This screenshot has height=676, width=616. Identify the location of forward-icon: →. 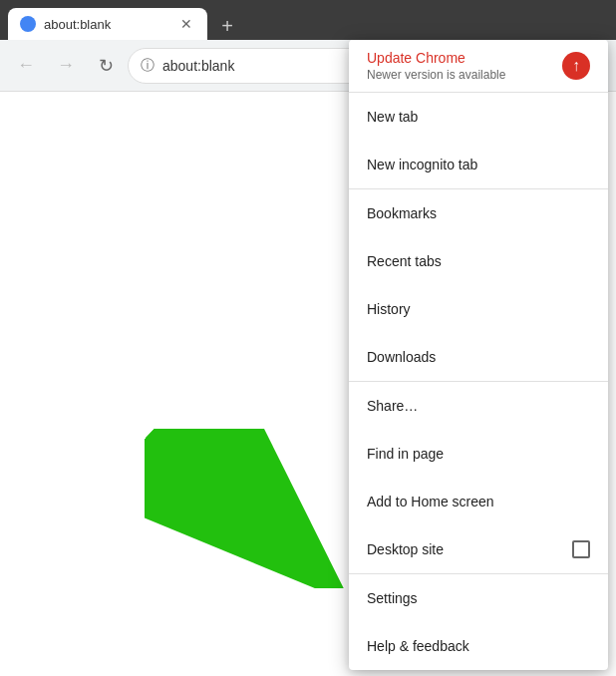
(66, 66).